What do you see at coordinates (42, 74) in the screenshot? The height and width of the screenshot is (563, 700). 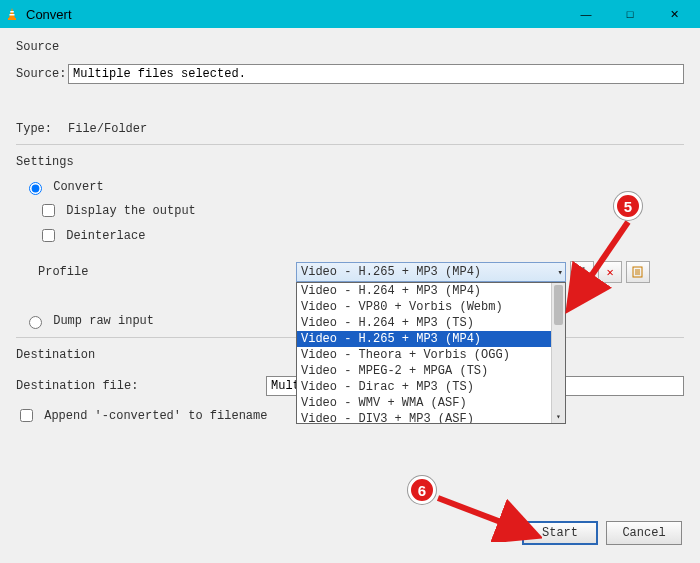 I see `source-label: Source:` at bounding box center [42, 74].